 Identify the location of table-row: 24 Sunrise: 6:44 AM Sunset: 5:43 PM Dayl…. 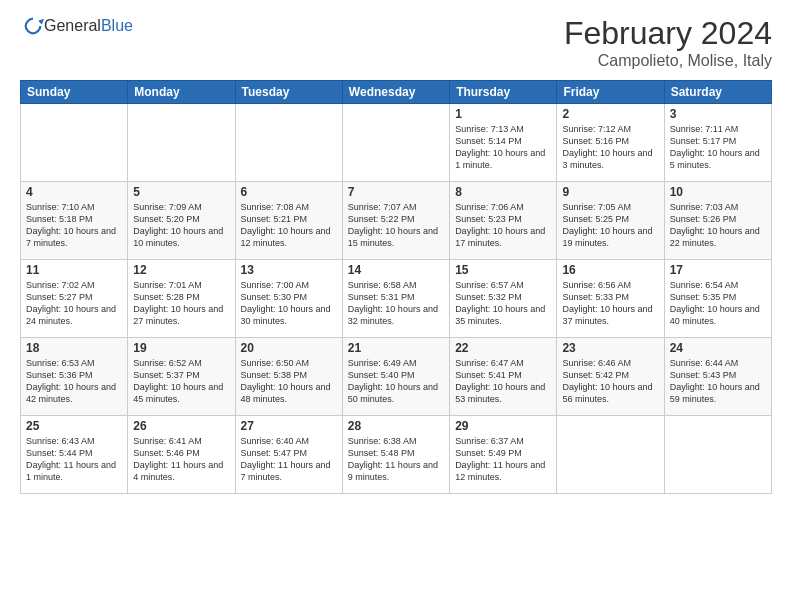
(718, 377).